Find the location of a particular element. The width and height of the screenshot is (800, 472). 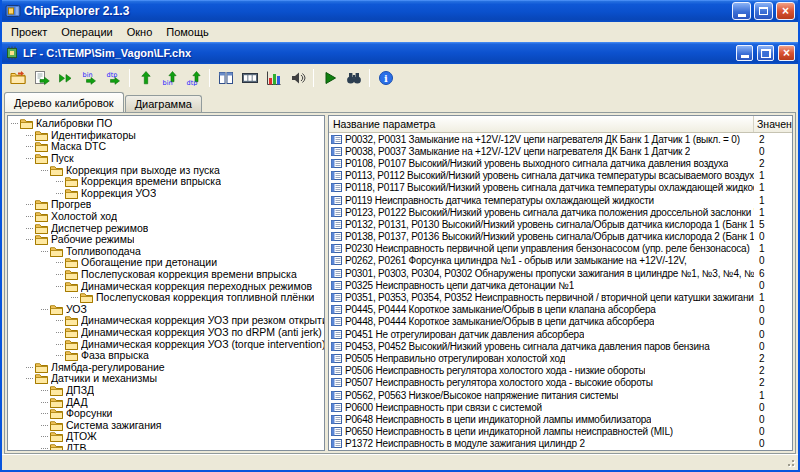

document-minimize-button is located at coordinates (744, 53).